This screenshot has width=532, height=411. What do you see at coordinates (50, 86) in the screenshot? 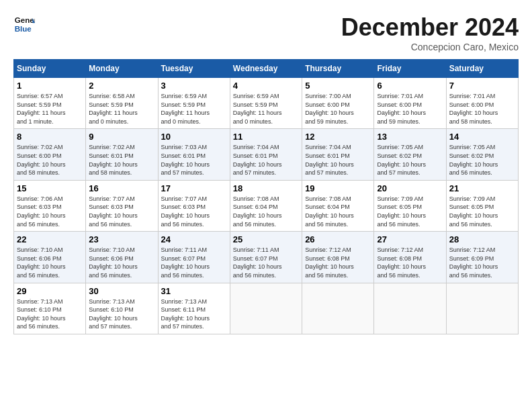
I see `day-number: 1` at bounding box center [50, 86].